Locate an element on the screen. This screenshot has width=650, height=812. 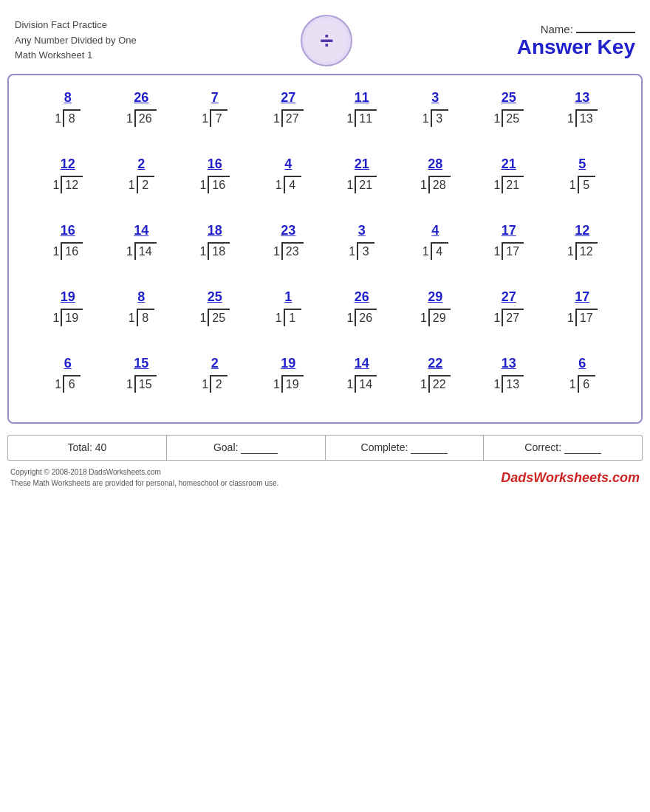
dividend-0-7: 13 is located at coordinates (586, 118).